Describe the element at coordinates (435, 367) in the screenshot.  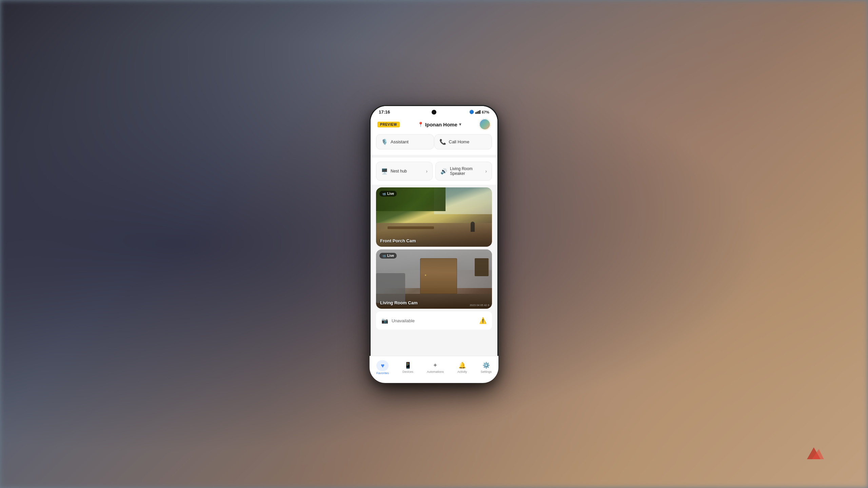
I see `nav-automations: ✦ Automations` at that location.